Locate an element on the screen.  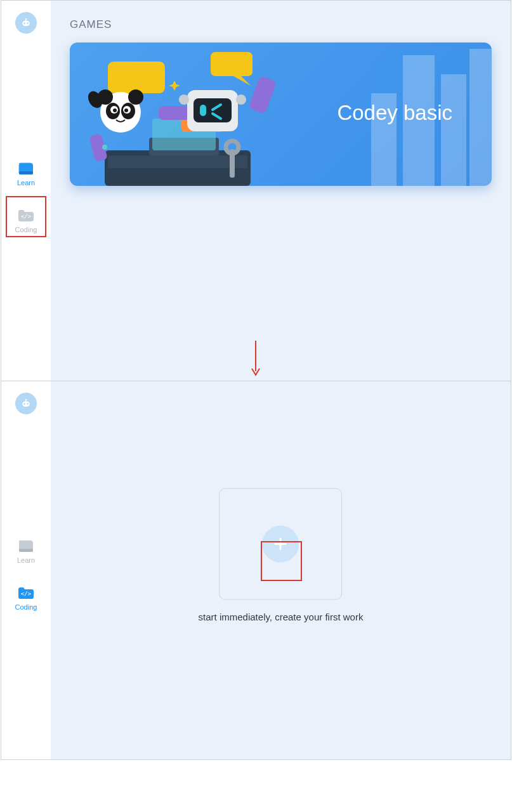
empty-state-text: start immediately, create your first wor… is located at coordinates (281, 617).